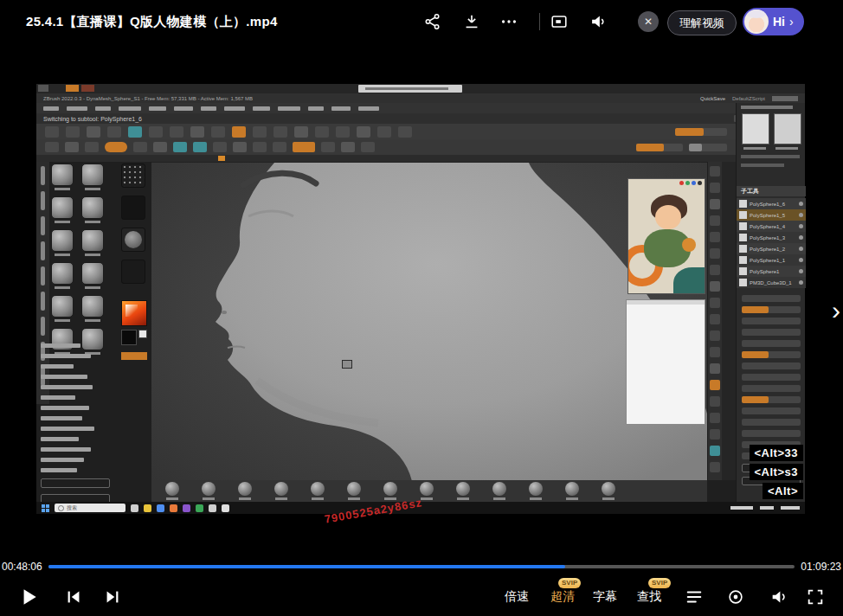 This screenshot has height=616, width=843. What do you see at coordinates (743, 249) in the screenshot?
I see `zb-subtool-thumb` at bounding box center [743, 249].